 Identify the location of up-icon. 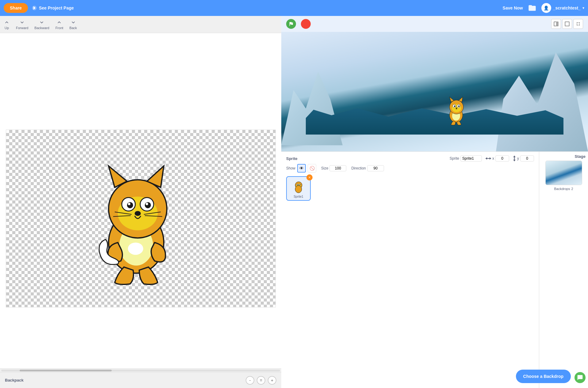
(7, 22).